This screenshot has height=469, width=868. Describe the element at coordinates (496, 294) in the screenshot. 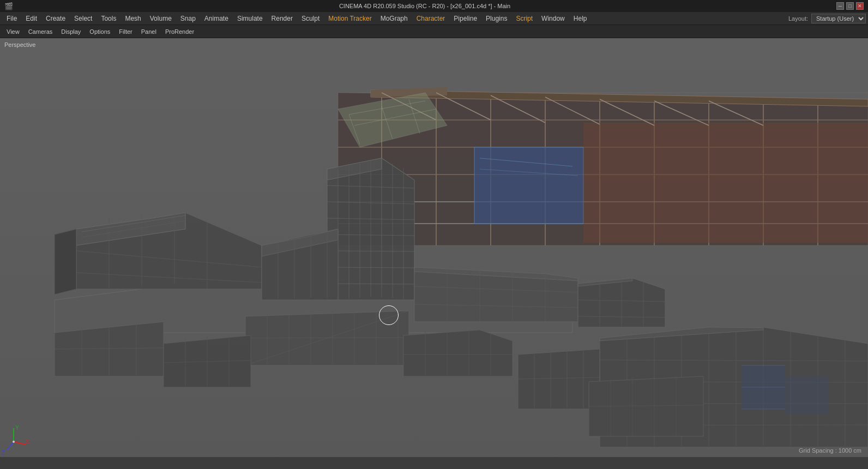

I see `right-structure` at that location.